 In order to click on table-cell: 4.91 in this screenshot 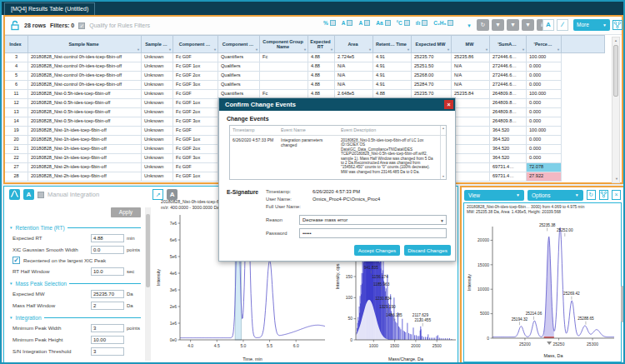, I will do `click(392, 67)`.